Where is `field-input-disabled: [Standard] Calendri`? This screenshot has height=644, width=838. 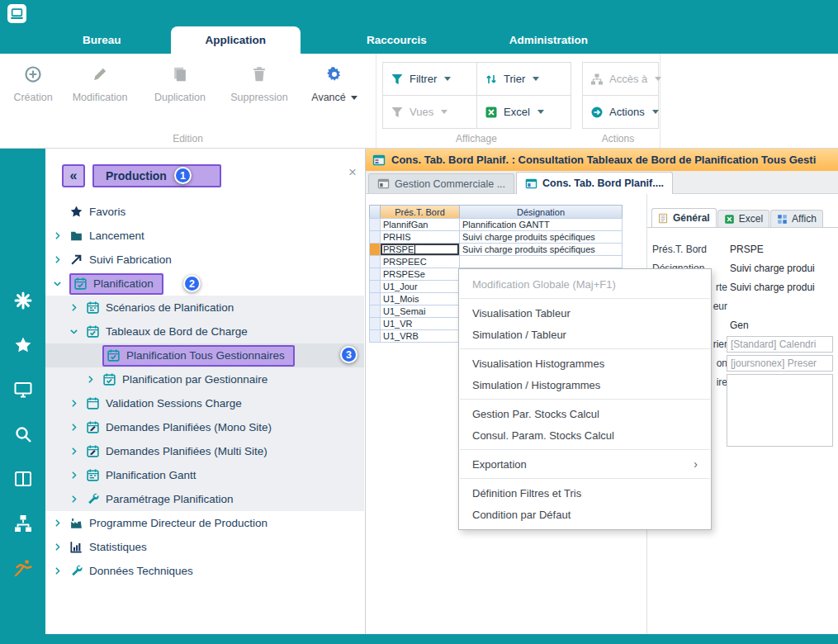
field-input-disabled: [Standard] Calendri is located at coordinates (779, 344).